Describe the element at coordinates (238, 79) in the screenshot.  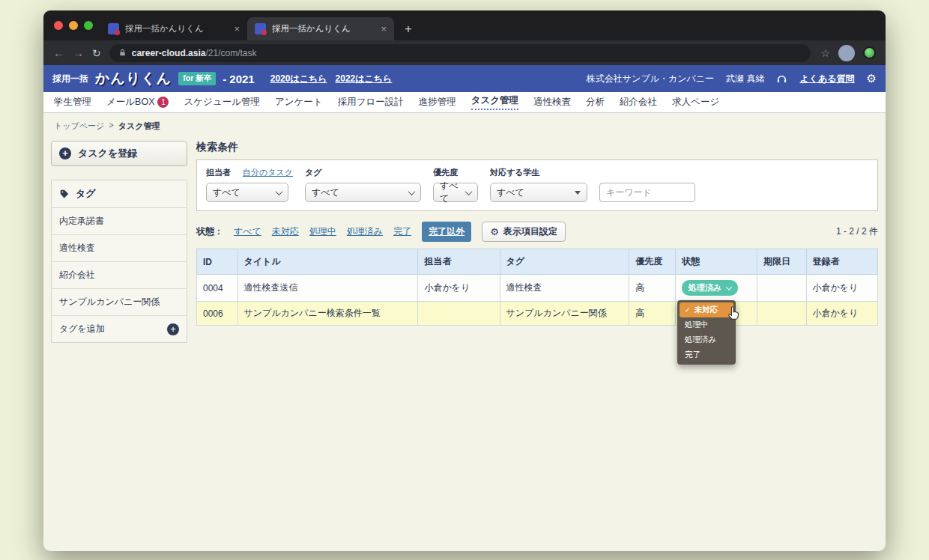
I see `brand-year: - 2021` at that location.